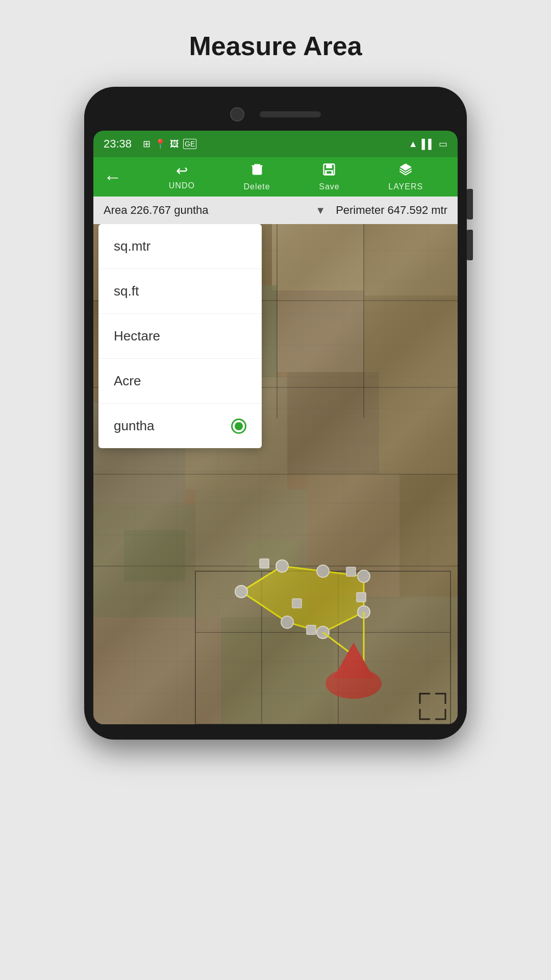  What do you see at coordinates (406, 187) in the screenshot?
I see `layers-label: LAYERS` at bounding box center [406, 187].